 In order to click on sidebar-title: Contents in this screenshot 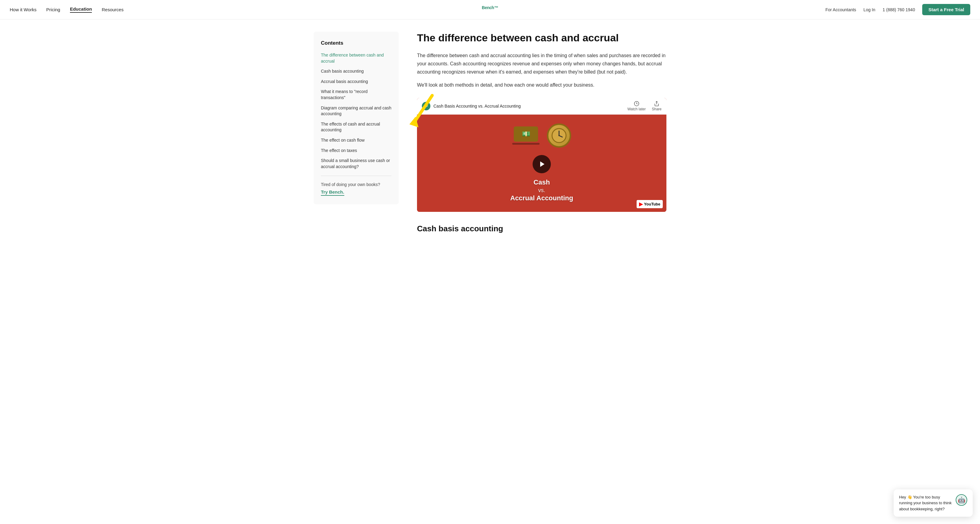, I will do `click(356, 43)`.